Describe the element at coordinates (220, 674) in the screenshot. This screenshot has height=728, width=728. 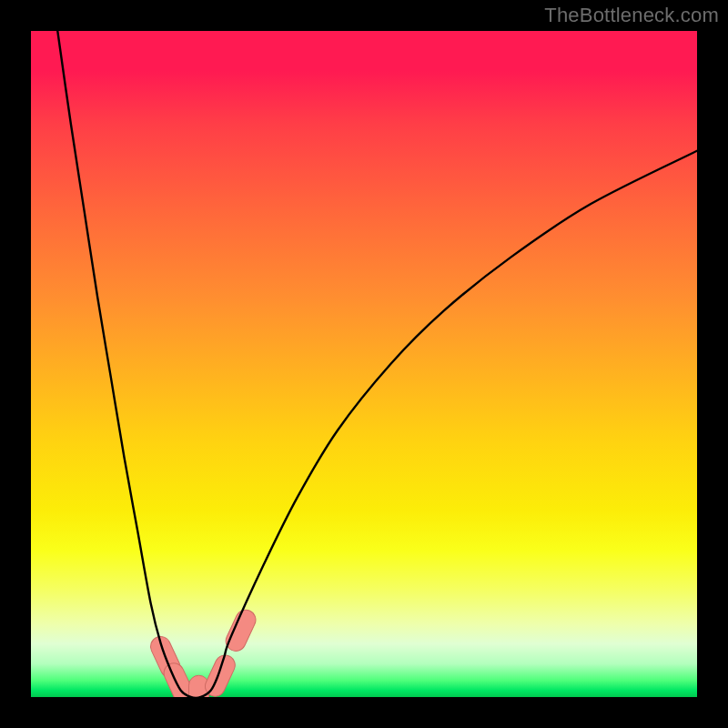
I see `curve-marker` at that location.